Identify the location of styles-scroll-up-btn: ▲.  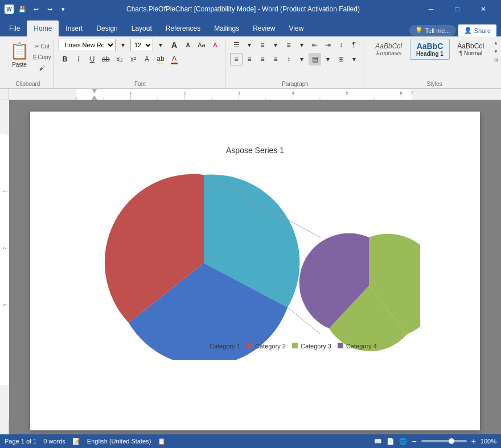
(496, 43).